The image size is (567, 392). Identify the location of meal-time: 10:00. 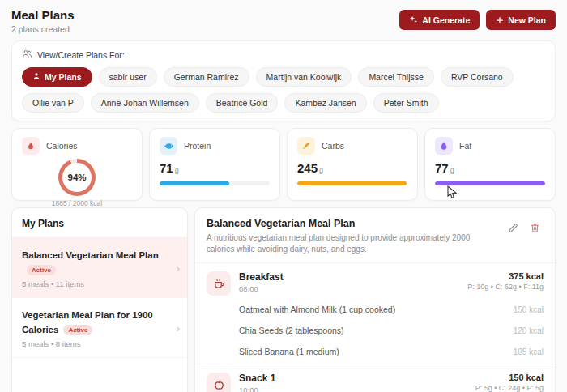
(357, 389).